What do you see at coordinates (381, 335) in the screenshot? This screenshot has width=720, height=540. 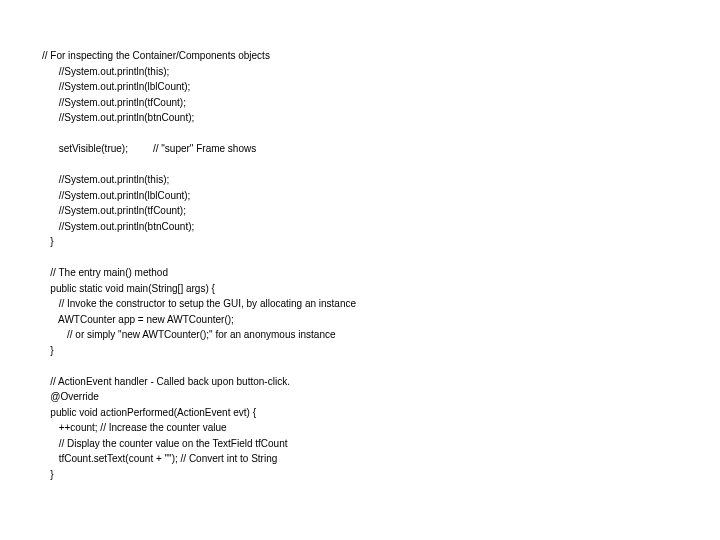 I see `code-line: // or simply "new AWTCounter();" for an …` at bounding box center [381, 335].